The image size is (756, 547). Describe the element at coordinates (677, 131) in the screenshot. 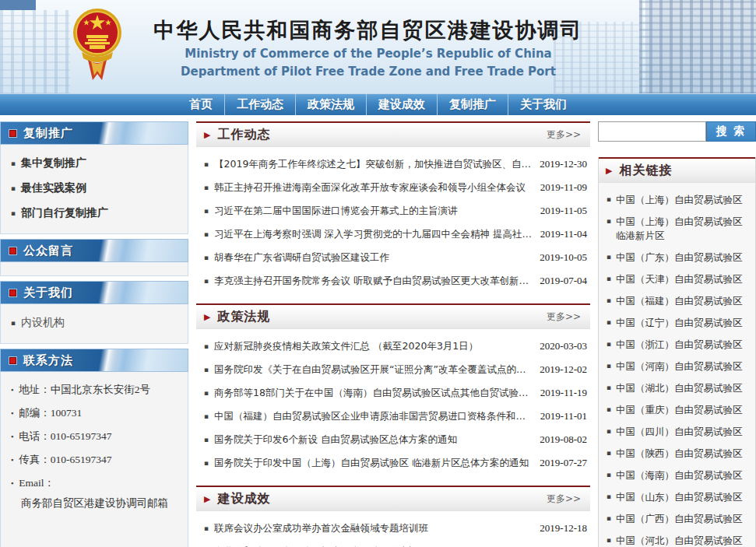

I see `search-bar: 搜 索` at that location.